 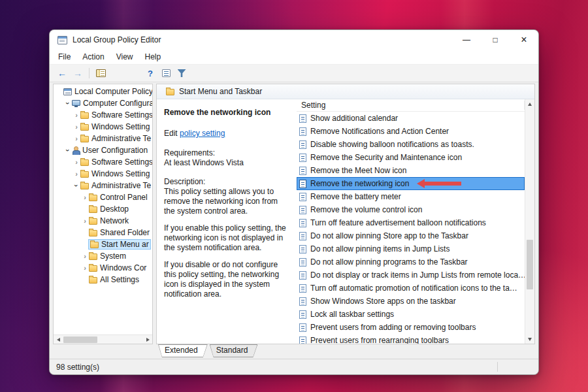 I want to click on tree-item-label: Desktop, so click(x=114, y=209).